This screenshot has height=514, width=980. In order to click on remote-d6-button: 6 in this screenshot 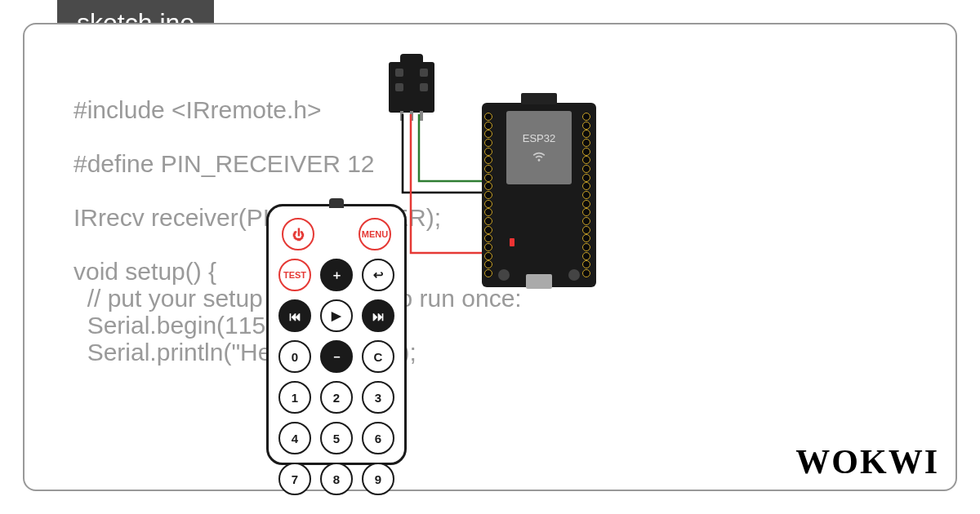, I will do `click(378, 438)`.